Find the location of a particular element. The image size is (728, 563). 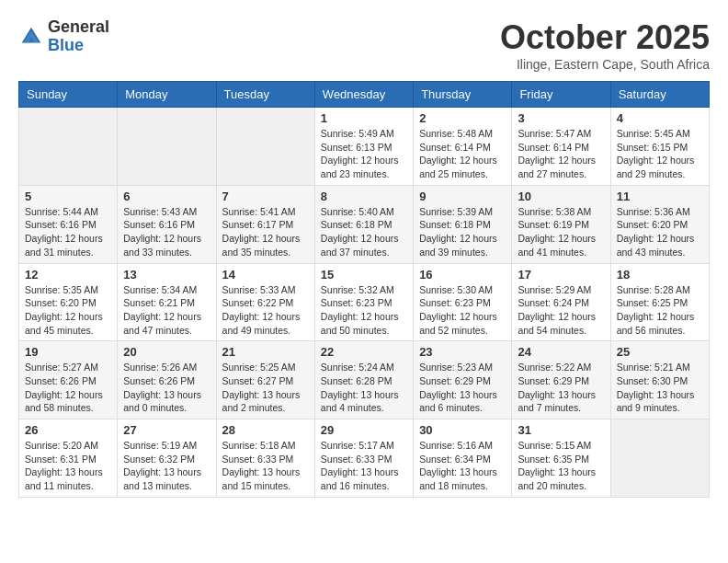

calendar-cell: 16Sunrise: 5:30 AMSunset: 6:23 PMDayligh… is located at coordinates (463, 302).